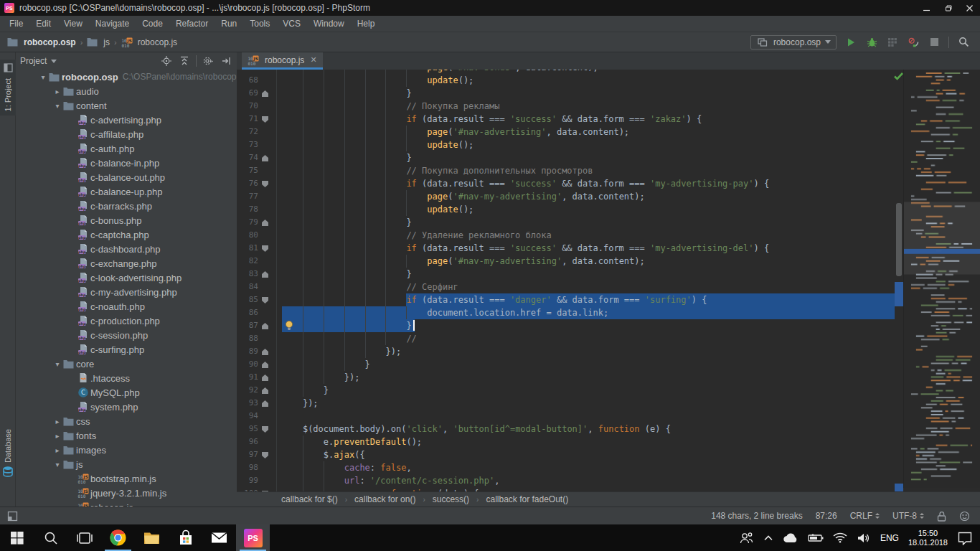 The image size is (980, 551). What do you see at coordinates (126, 378) in the screenshot?
I see `tree-item--htaccess: .htaccess` at bounding box center [126, 378].